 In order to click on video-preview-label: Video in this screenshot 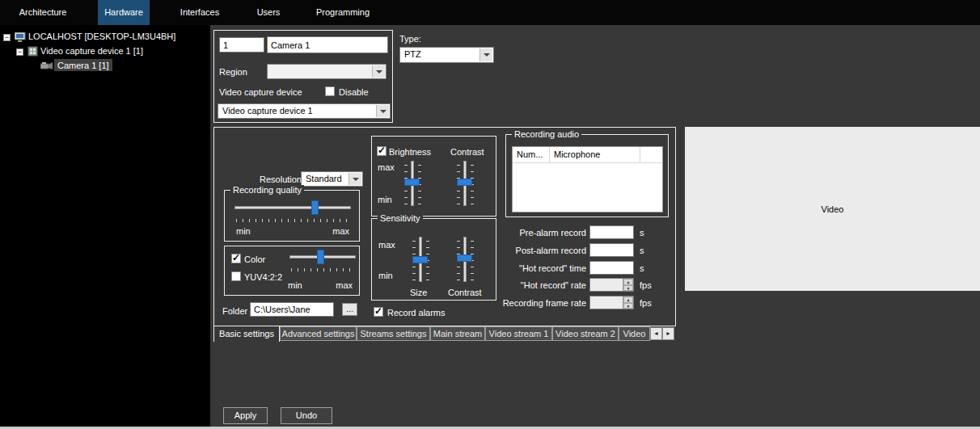, I will do `click(833, 209)`.